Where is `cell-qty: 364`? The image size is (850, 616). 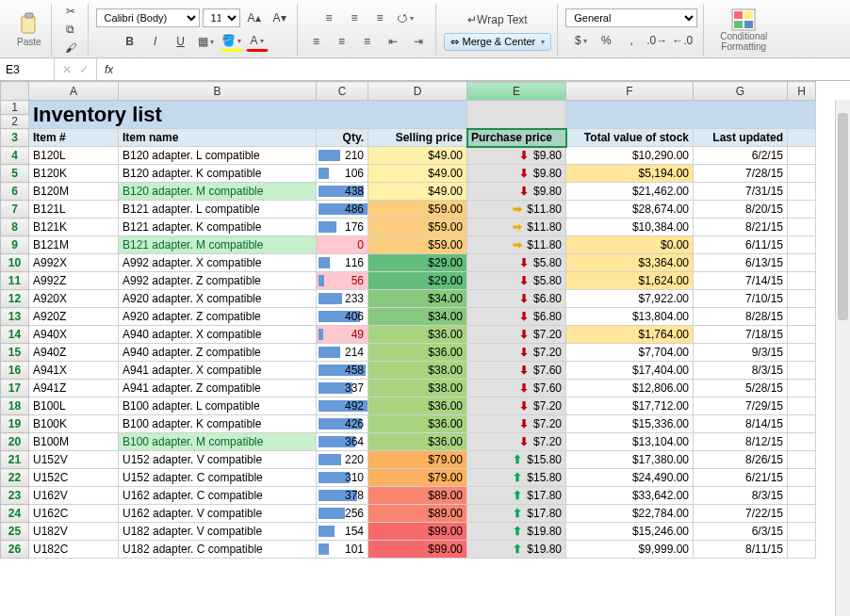 cell-qty: 364 is located at coordinates (343, 443).